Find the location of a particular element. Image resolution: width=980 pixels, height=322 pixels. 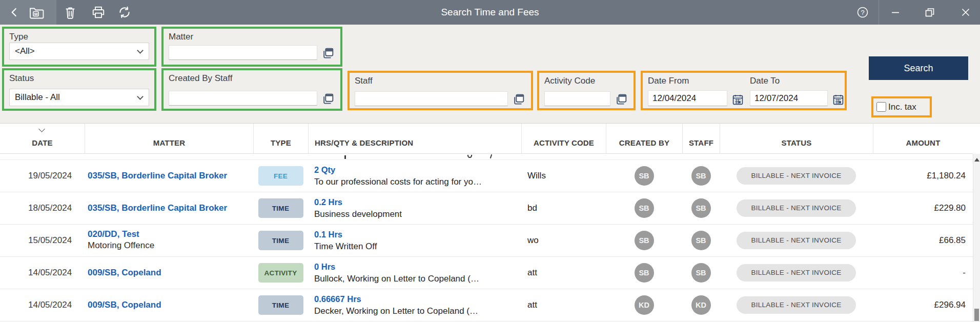

column-header-label: AMOUNT is located at coordinates (923, 143).